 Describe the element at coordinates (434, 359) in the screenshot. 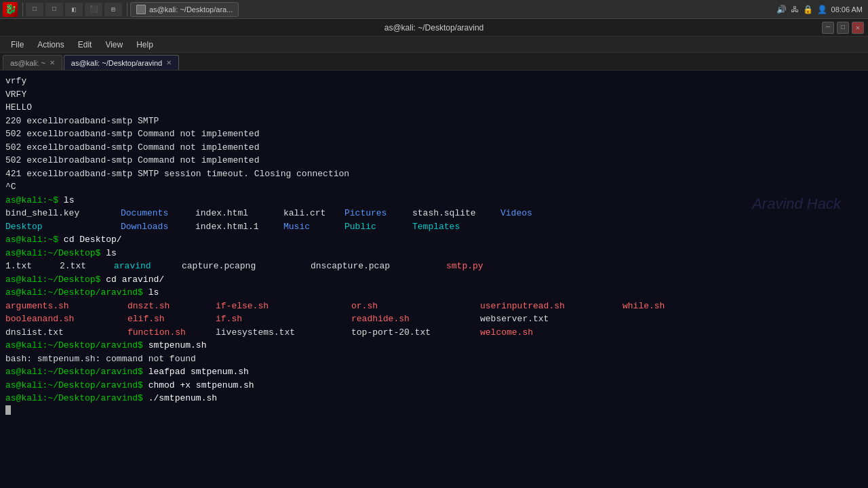

I see `line-not-found: bash: smtpenum.sh: command not found` at that location.